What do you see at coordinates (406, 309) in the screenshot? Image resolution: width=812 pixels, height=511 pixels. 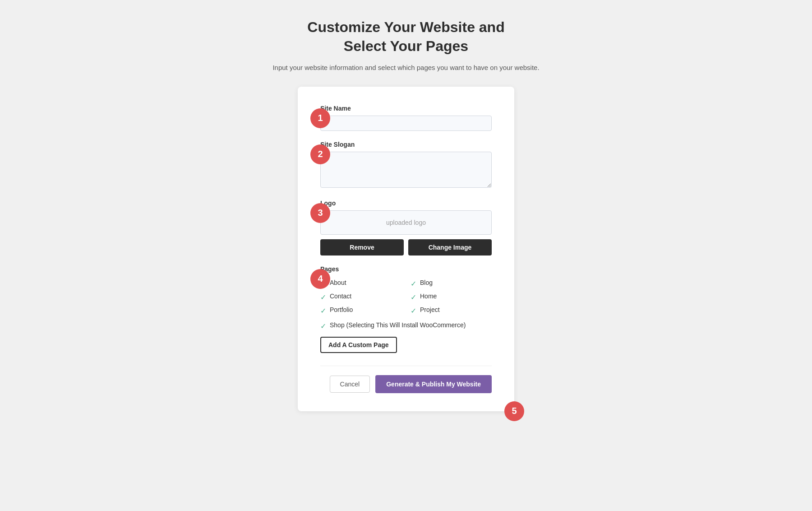 I see `pages-section: 4 Pages ✓ About ✓ Blog ✓ Contact ✓` at bounding box center [406, 309].